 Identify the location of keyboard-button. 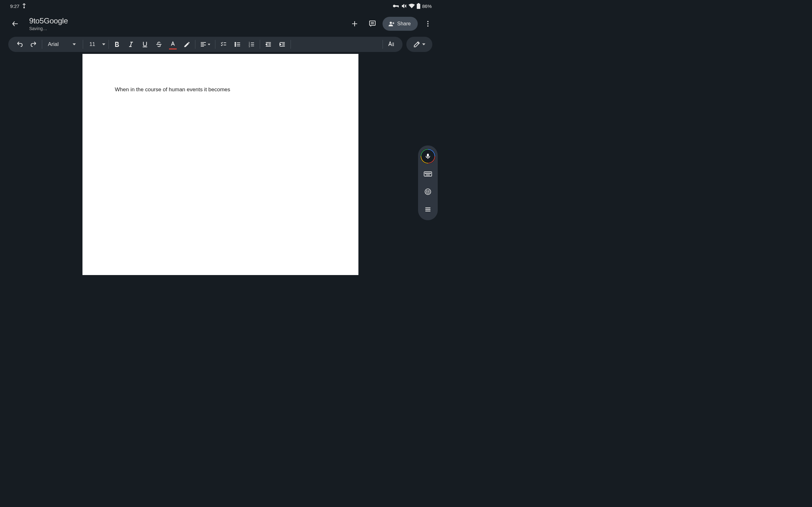
(428, 174).